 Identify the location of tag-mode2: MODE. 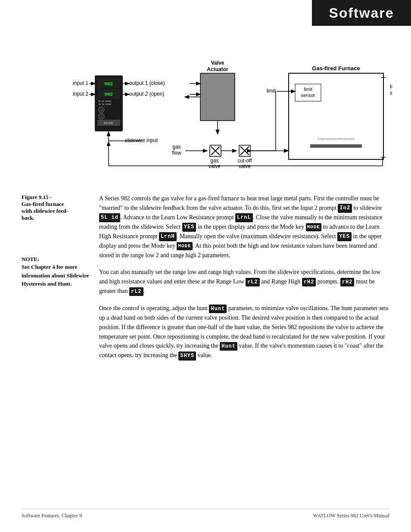
(184, 246).